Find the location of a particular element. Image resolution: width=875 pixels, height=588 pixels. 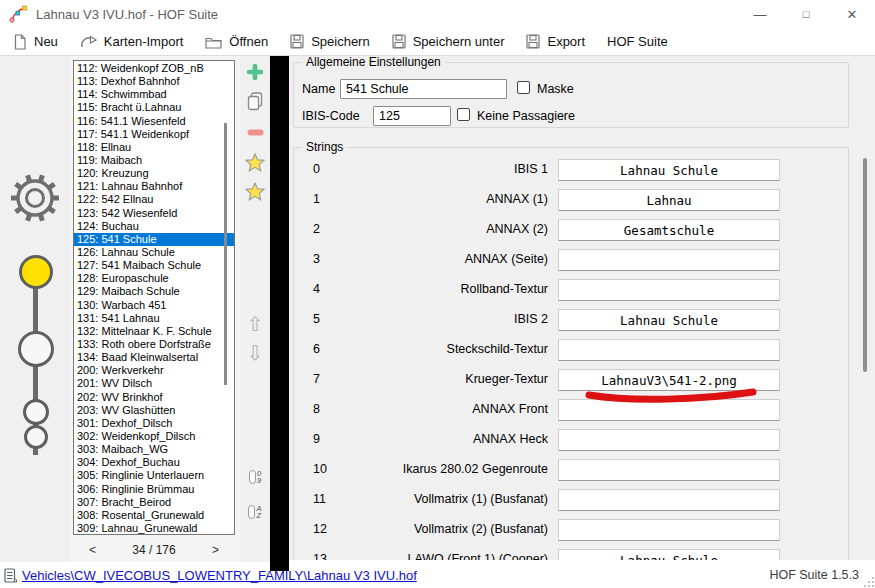

list-item: 134: Baad Kleinwalsertal is located at coordinates (154, 358).